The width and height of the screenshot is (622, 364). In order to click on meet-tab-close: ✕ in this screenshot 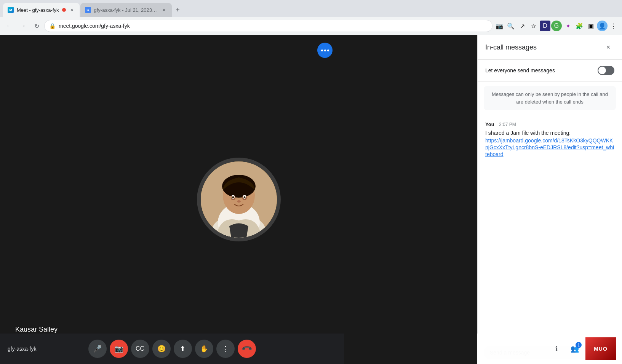, I will do `click(72, 10)`.